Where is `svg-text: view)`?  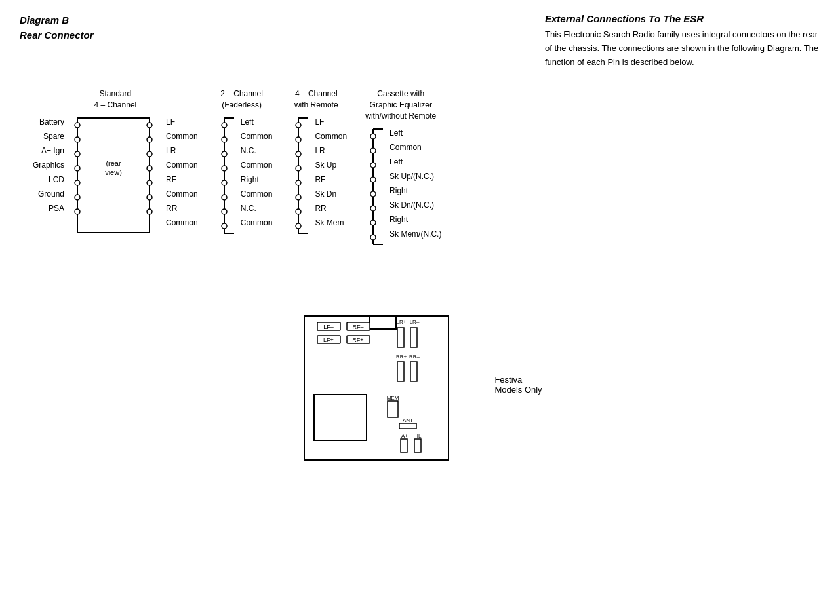 svg-text: view) is located at coordinates (113, 172).